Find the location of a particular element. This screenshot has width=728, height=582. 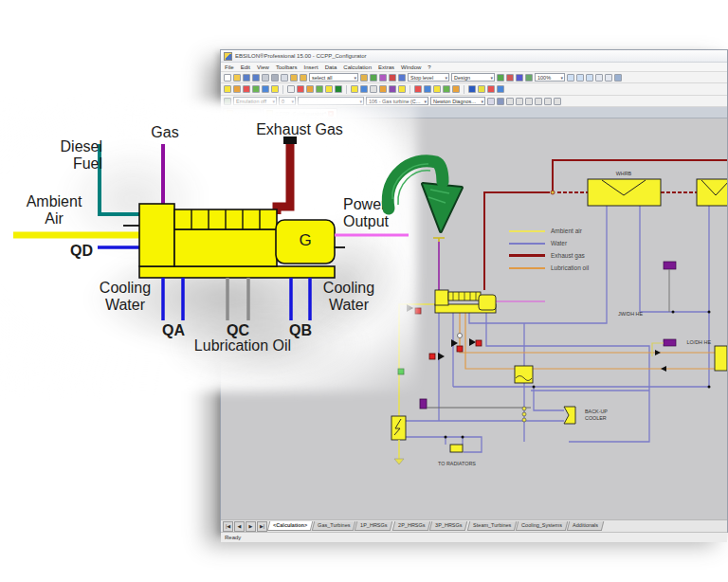

backup-cooler-component is located at coordinates (570, 415).